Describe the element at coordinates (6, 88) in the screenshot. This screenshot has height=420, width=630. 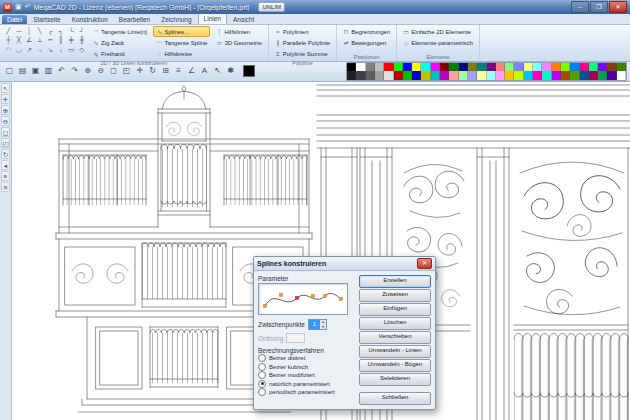
I see `select-icon: ↖` at that location.